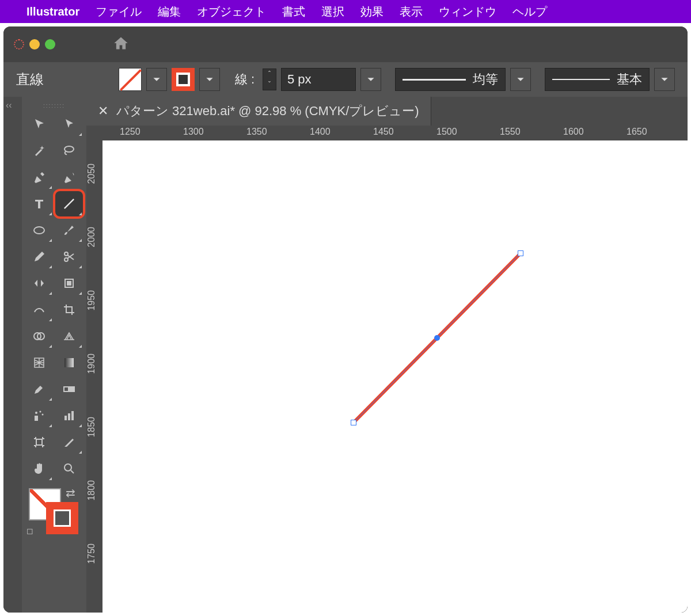 Image resolution: width=691 pixels, height=616 pixels. I want to click on ellipse-tool, so click(39, 230).